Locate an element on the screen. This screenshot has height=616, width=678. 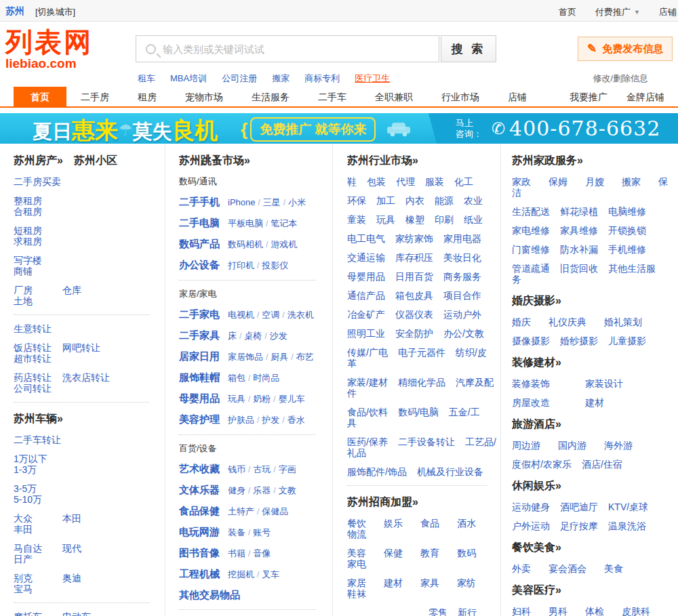
category-main-link: 二手手机 is located at coordinates (199, 202).